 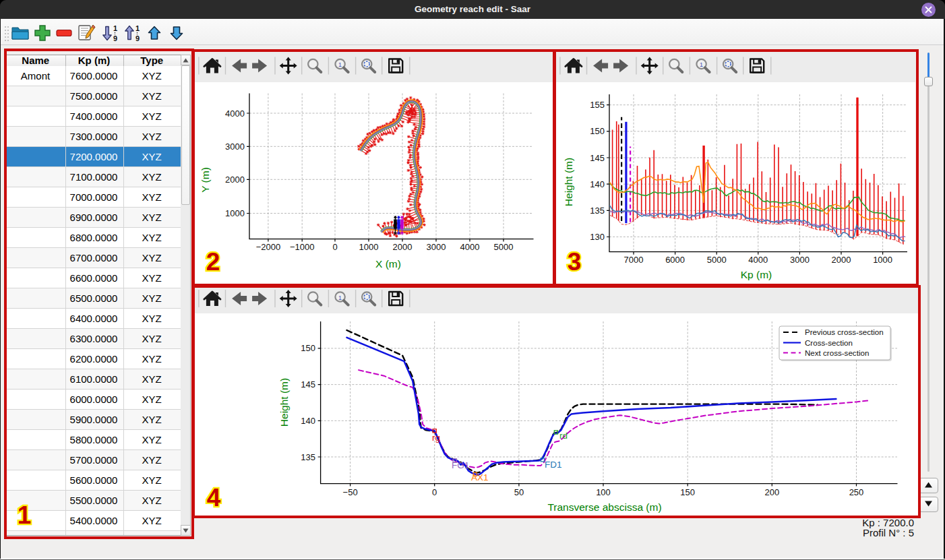 What do you see at coordinates (837, 353) in the screenshot?
I see `svg-text: Next cross-section` at bounding box center [837, 353].